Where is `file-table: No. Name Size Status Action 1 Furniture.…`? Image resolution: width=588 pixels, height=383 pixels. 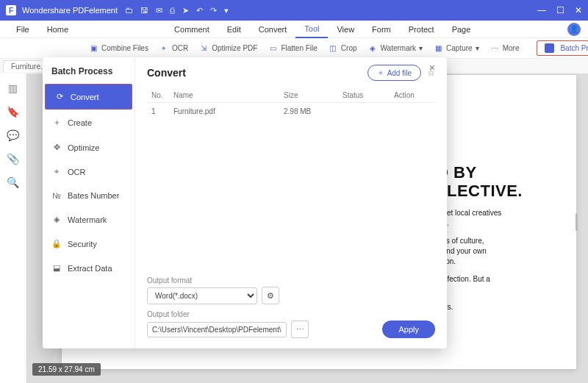
file-table: No. Name Size Status Action 1 Furniture.… is located at coordinates (291, 104).